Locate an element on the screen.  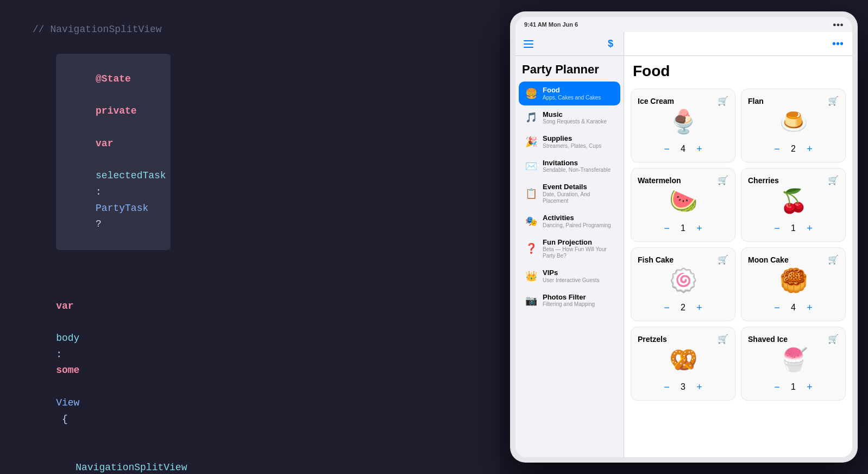
code-blank is located at coordinates (250, 274).